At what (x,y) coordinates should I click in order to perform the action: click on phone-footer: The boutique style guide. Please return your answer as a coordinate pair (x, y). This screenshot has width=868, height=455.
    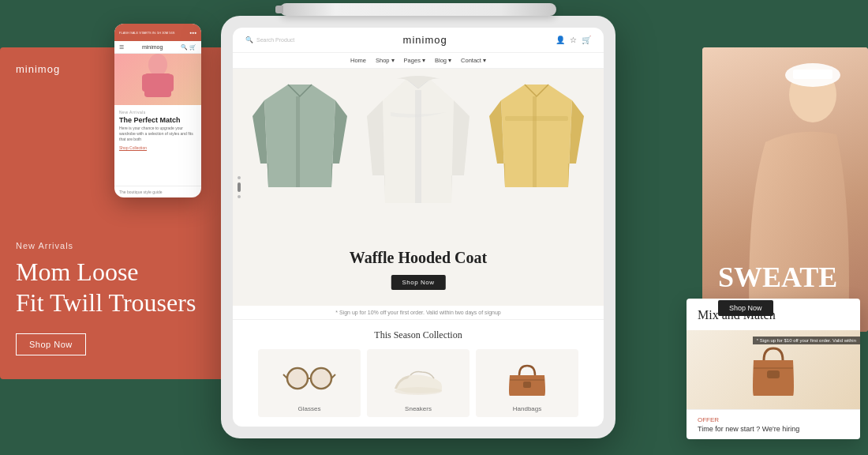
    Looking at the image, I should click on (158, 191).